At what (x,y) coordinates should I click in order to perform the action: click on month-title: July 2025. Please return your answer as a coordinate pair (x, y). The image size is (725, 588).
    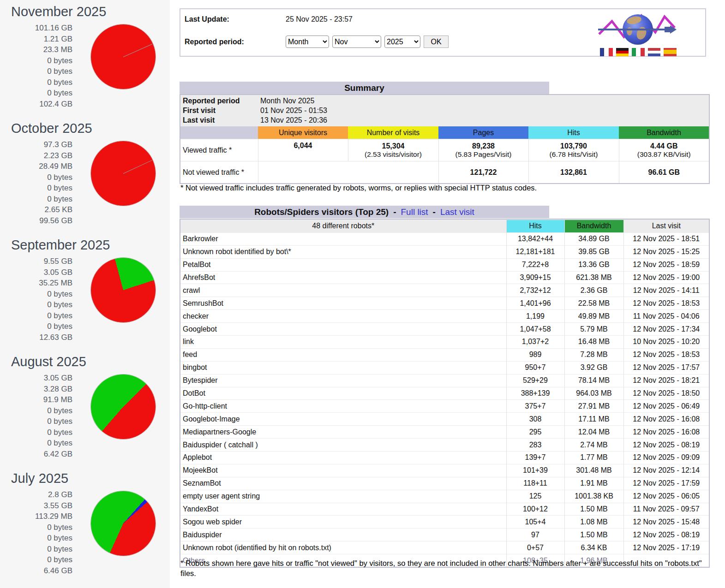
    Looking at the image, I should click on (90, 478).